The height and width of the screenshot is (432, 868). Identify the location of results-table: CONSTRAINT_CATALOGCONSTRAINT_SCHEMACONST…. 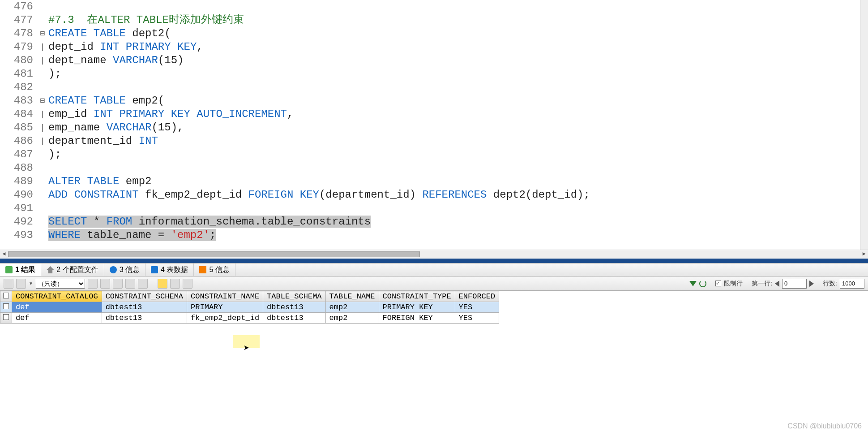
(250, 307).